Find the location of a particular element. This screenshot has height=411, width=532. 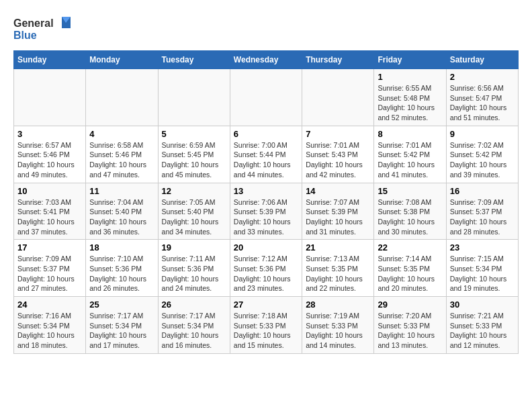

col-header-wednesday: Wednesday is located at coordinates (266, 60).